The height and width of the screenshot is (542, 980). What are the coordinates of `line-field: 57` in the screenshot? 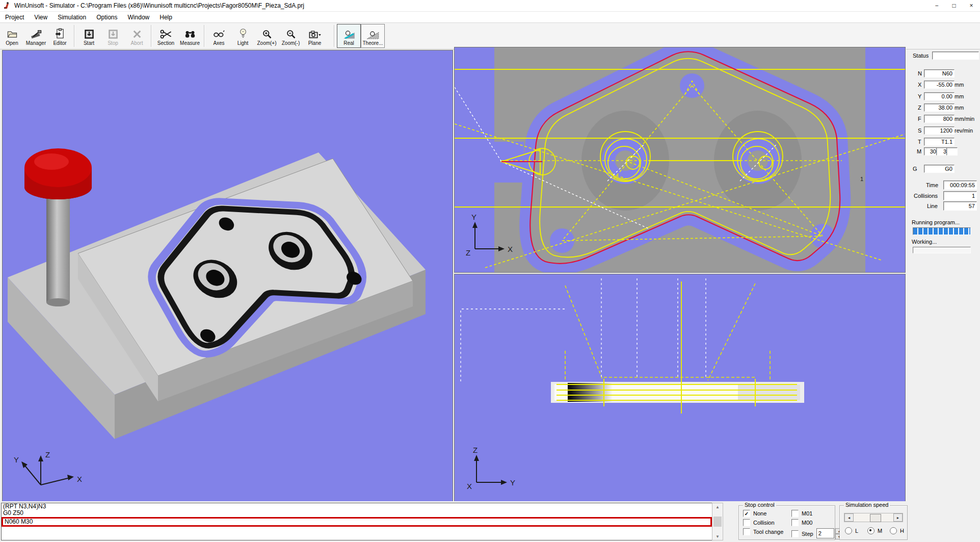 It's located at (960, 206).